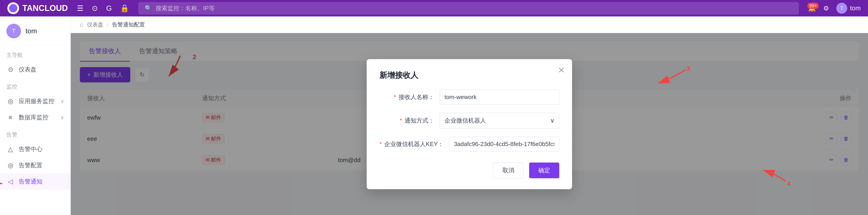  I want to click on sidebar-item-db-monitor-label: 数据库监控, so click(34, 117).